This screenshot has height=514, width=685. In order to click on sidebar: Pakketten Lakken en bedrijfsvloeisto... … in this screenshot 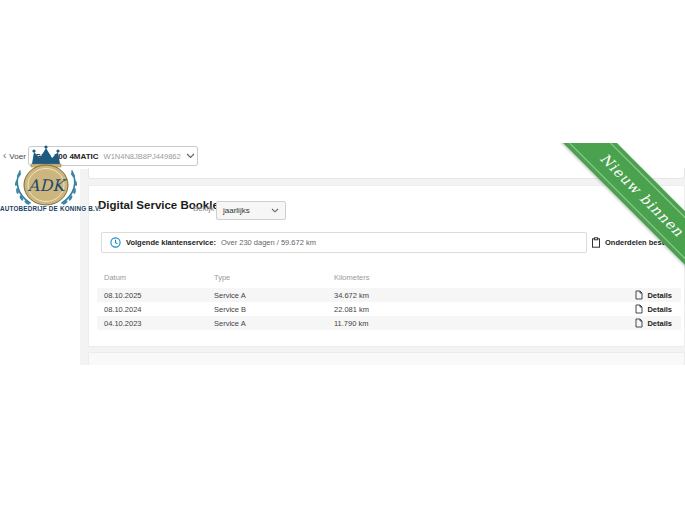, I will do `click(40, 267)`.